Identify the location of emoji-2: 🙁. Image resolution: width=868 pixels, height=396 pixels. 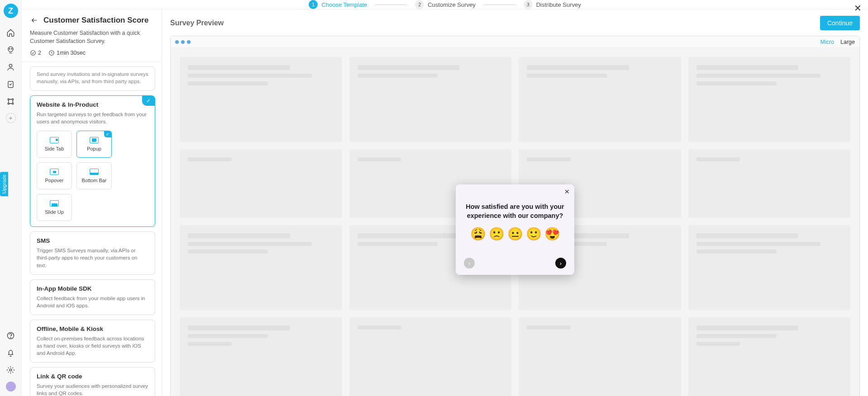
(497, 234).